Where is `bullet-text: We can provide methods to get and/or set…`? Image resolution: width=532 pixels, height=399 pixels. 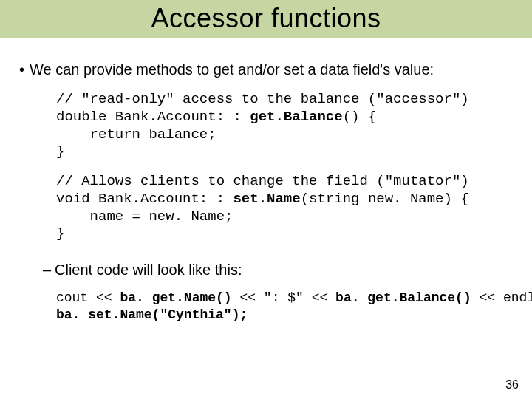
bullet-text: We can provide methods to get and/or set… is located at coordinates (232, 69).